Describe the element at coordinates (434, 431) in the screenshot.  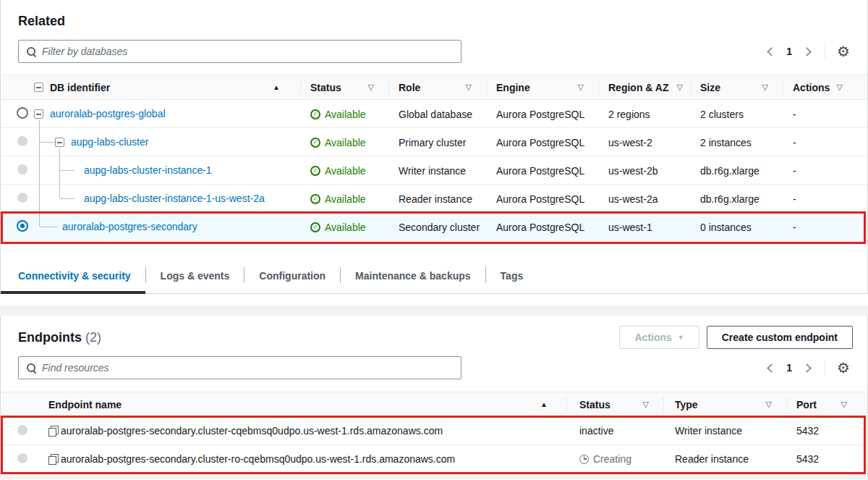
I see `table-row: auroralab-postgres-secondary.cluster-cqe…` at that location.